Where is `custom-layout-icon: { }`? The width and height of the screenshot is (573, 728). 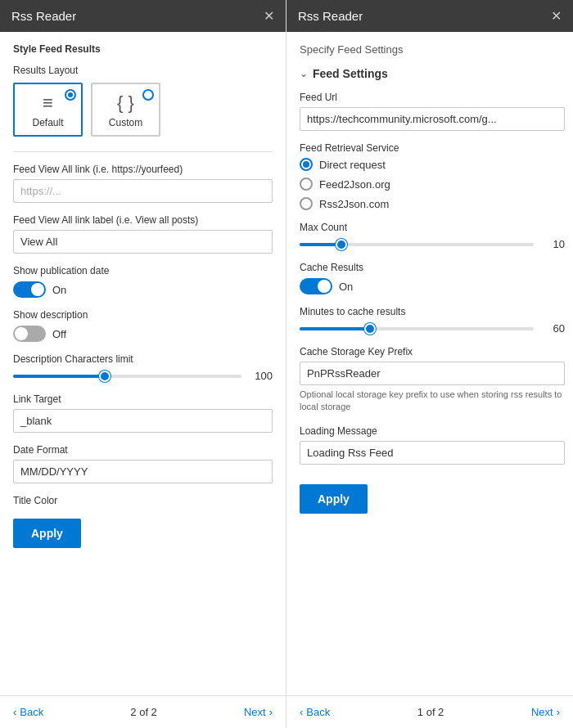
custom-layout-icon: { } is located at coordinates (126, 103).